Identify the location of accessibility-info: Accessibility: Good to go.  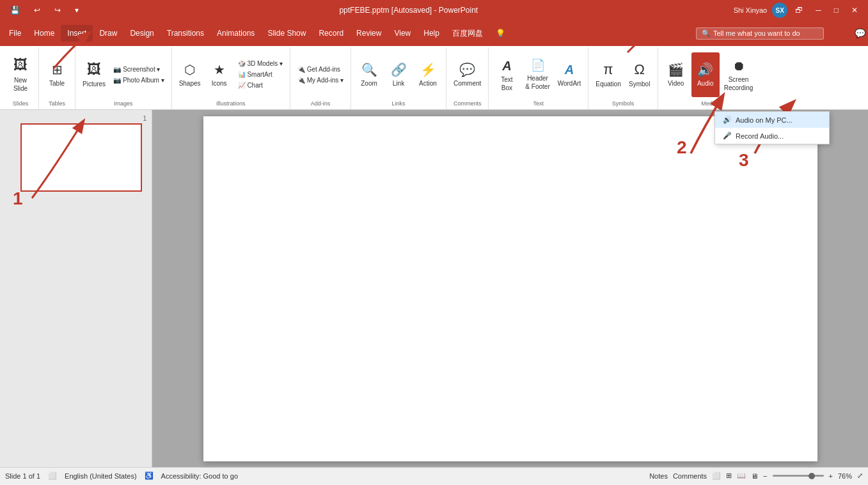
(200, 476).